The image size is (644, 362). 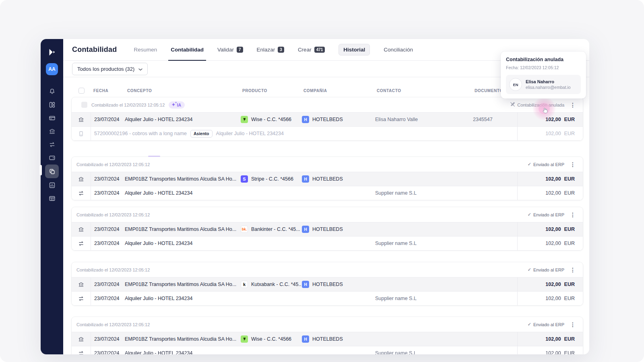 I want to click on tab-contabilidad: Contabilidad, so click(x=187, y=50).